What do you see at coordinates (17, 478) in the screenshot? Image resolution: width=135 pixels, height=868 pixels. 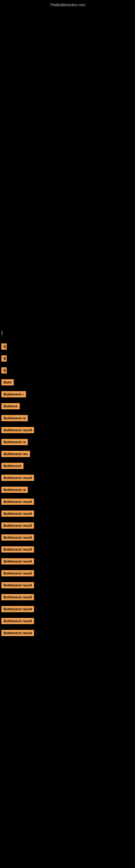 I see `result-label-12: Bottleneck result` at bounding box center [17, 478].